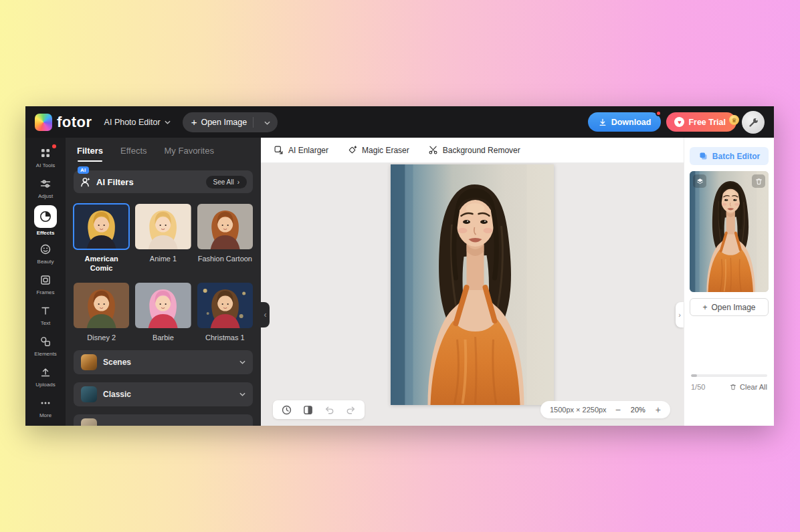  What do you see at coordinates (169, 362) in the screenshot?
I see `group-label: Scenes` at bounding box center [169, 362].